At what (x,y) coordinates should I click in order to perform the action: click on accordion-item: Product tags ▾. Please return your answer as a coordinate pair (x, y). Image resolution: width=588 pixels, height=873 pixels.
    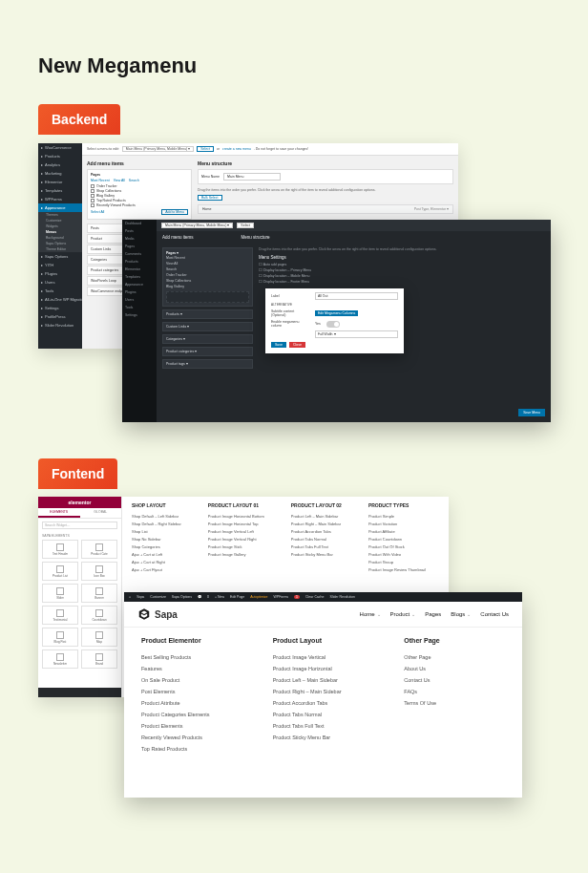
    Looking at the image, I should click on (208, 364).